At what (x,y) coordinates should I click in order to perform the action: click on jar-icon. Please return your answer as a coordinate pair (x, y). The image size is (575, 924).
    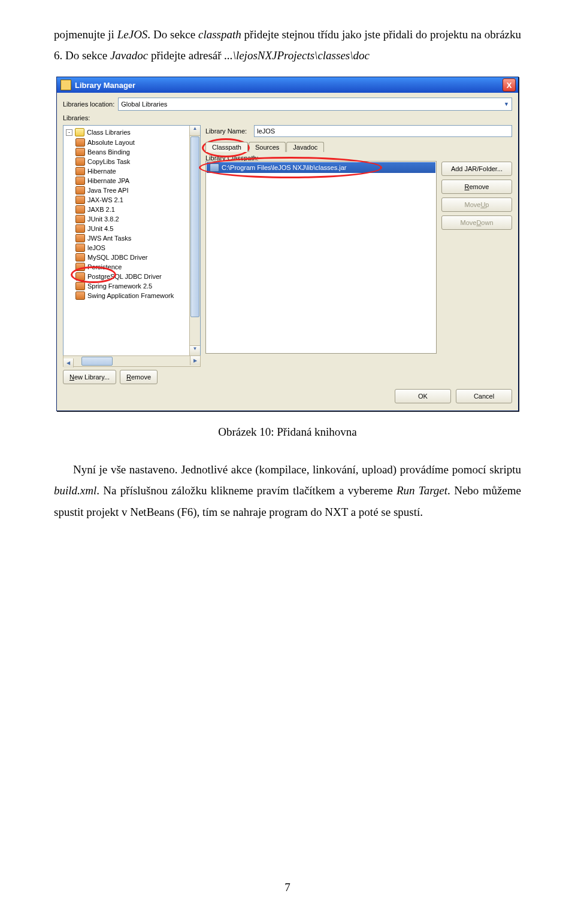
    Looking at the image, I should click on (214, 168).